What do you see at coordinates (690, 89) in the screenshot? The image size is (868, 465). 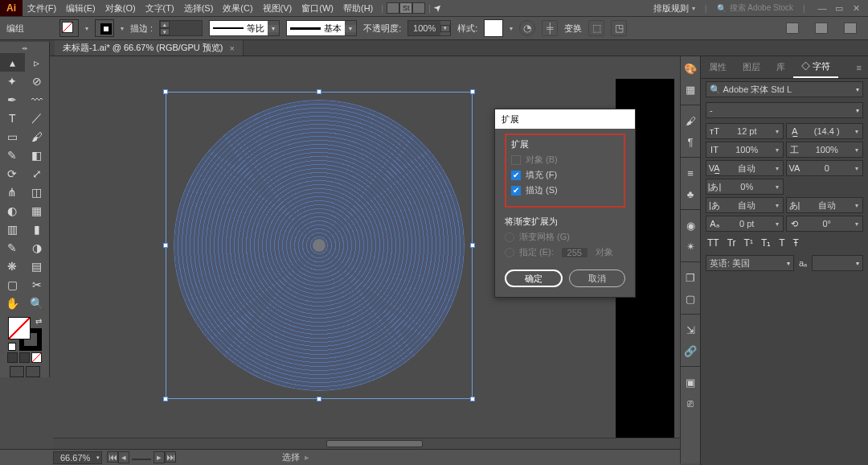 I see `swatches-panel-icon: ▦` at bounding box center [690, 89].